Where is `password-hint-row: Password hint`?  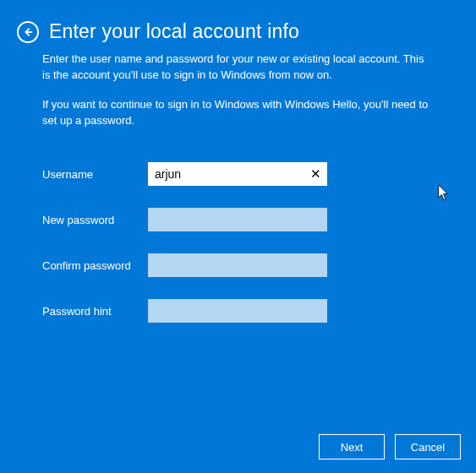
password-hint-row: Password hint is located at coordinates (238, 311).